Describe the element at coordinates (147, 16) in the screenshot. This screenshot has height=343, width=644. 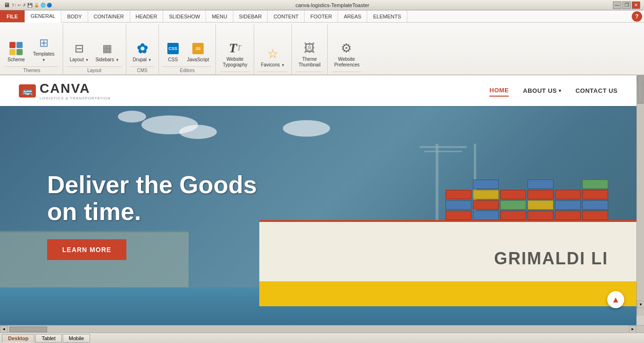
I see `tab-header: HEADER` at that location.